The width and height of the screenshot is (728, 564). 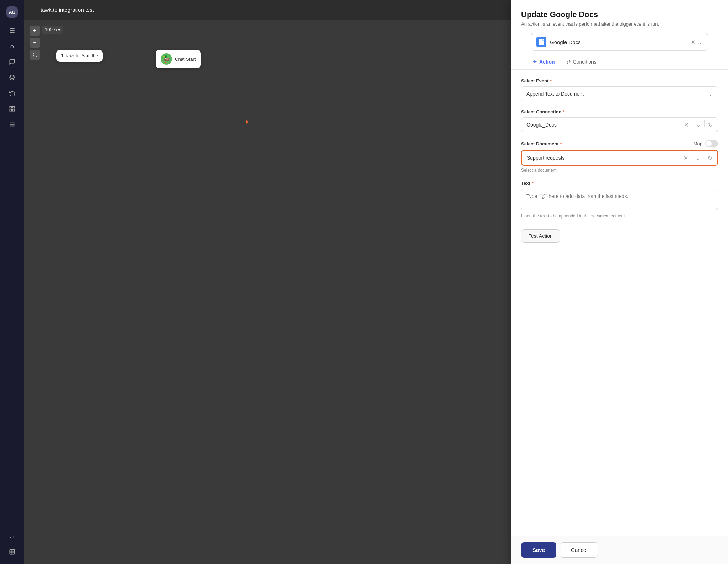 I want to click on avatar: AU, so click(x=12, y=12).